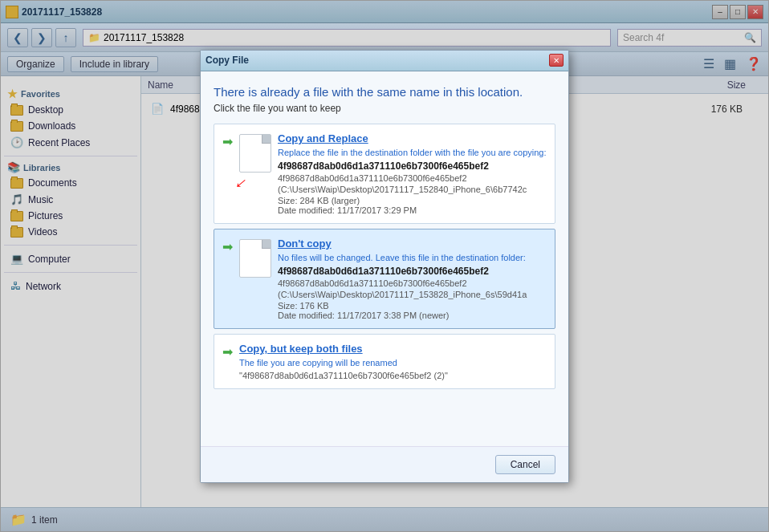 The image size is (769, 532). I want to click on option1-size: Size: 284 KB (larger), so click(413, 201).